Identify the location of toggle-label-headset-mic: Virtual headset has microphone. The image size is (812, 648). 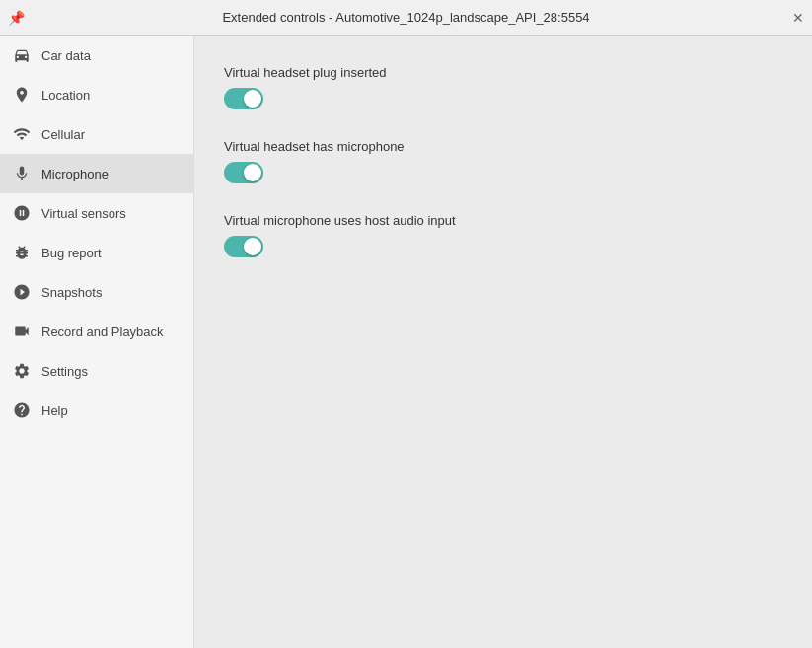
(503, 146).